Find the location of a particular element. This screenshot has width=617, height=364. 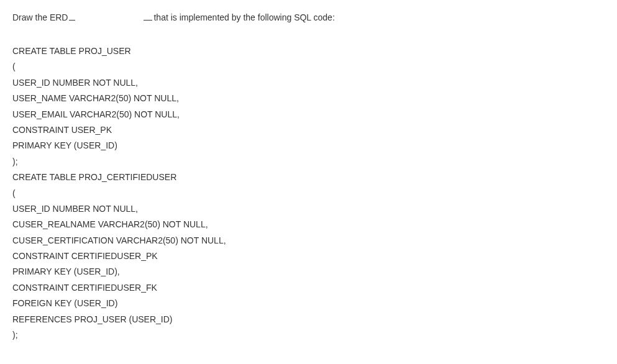

code-line: CONSTRAINT CERTIFIEDUSER_PK is located at coordinates (308, 256).